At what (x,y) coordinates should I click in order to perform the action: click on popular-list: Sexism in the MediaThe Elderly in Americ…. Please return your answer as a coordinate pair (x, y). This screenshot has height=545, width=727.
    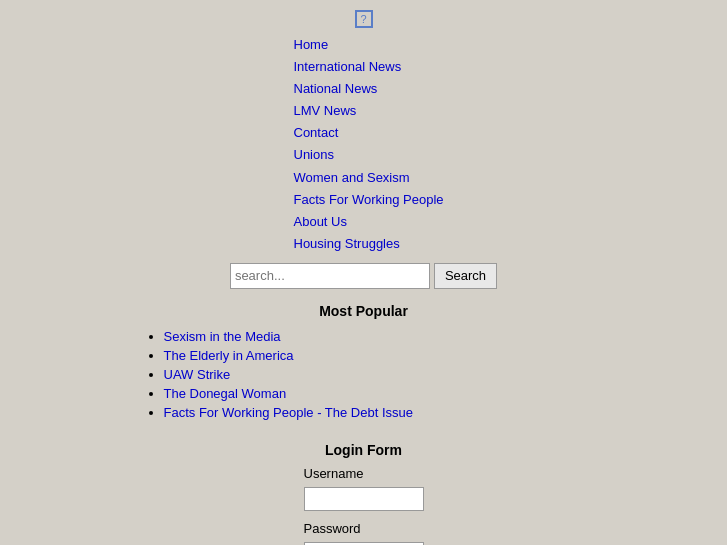
    Looking at the image, I should click on (364, 376).